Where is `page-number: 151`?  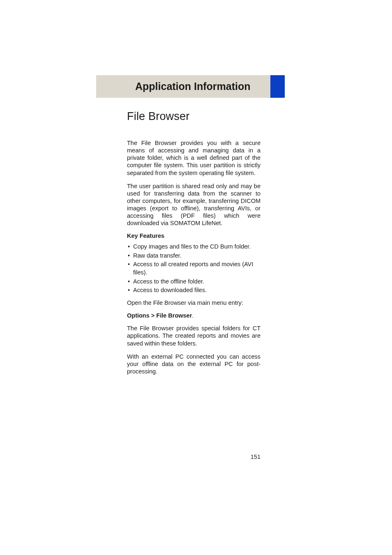
page-number: 151 is located at coordinates (194, 457).